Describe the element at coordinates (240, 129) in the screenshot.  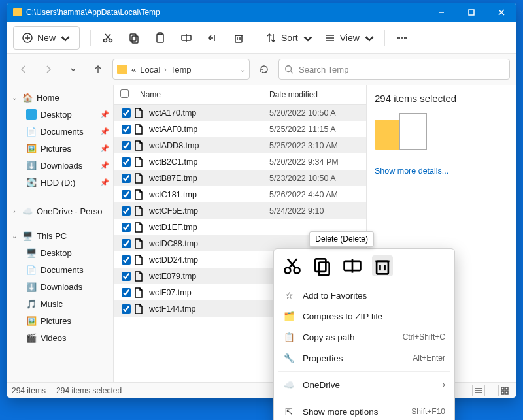
I see `table-row: wctAAF0.tmp 5/25/2022 11:15 A` at that location.